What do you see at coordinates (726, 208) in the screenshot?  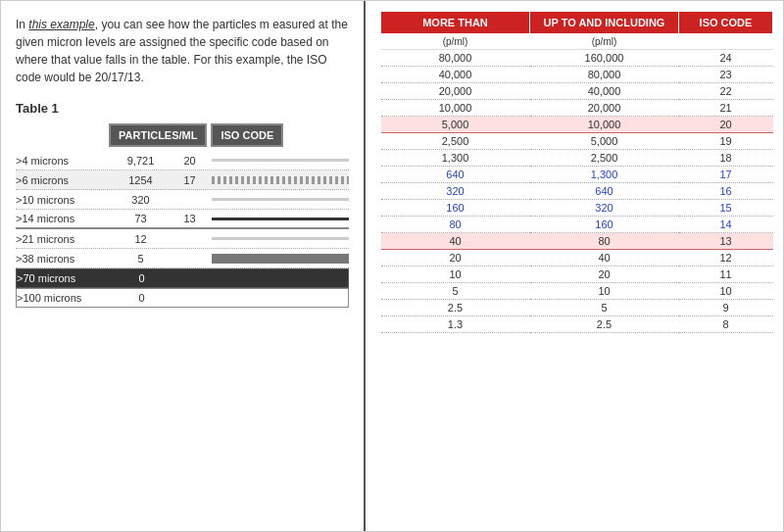 I see `iso-code-value: 15` at bounding box center [726, 208].